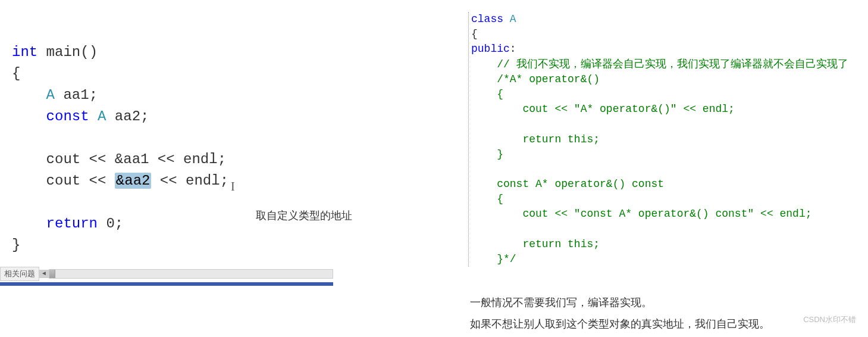 This screenshot has width=868, height=337. I want to click on cout-aa2-line: cout << &aa2 << endl;, so click(120, 181).